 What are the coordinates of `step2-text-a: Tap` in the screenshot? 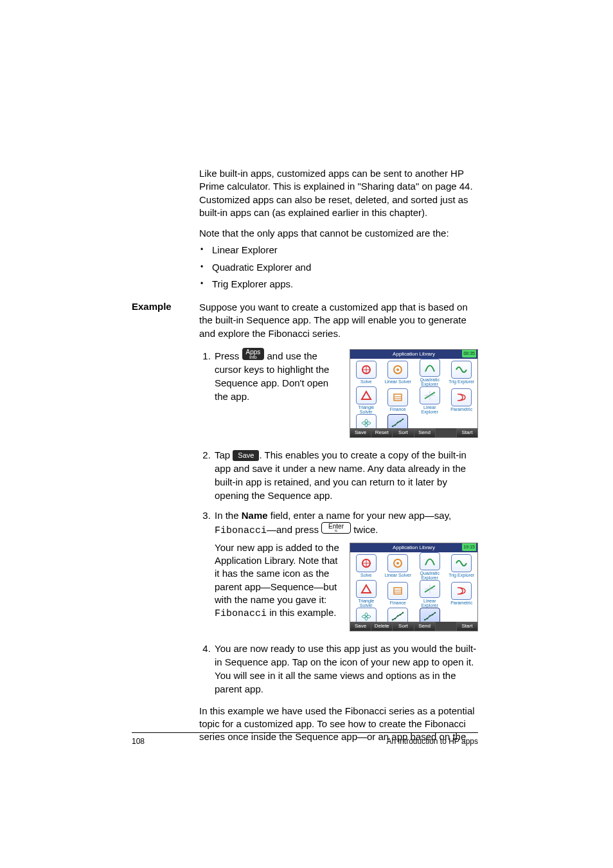 It's located at (224, 455).